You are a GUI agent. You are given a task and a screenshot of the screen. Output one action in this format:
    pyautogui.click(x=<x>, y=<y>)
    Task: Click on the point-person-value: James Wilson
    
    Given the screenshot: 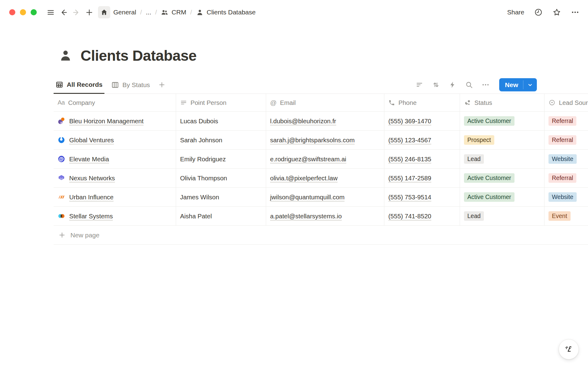 What is the action you would take?
    pyautogui.click(x=200, y=197)
    